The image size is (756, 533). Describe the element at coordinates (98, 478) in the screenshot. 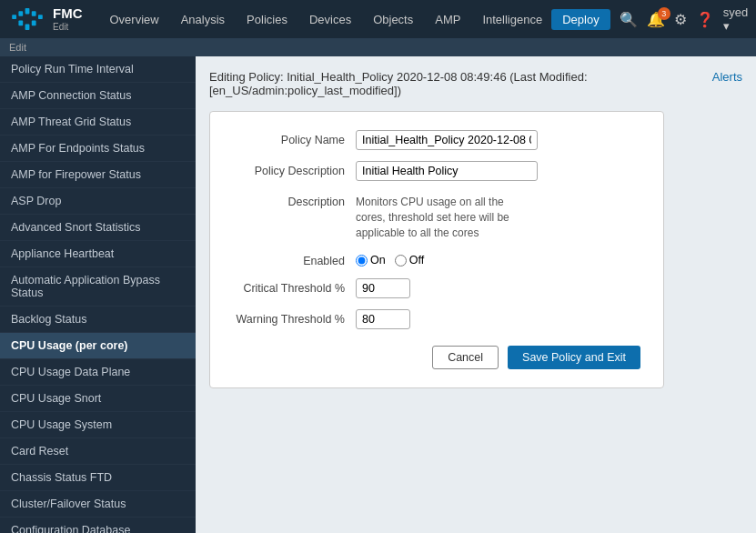

I see `sidebar-item-chassis-ftd: Chassis Status FTD` at that location.